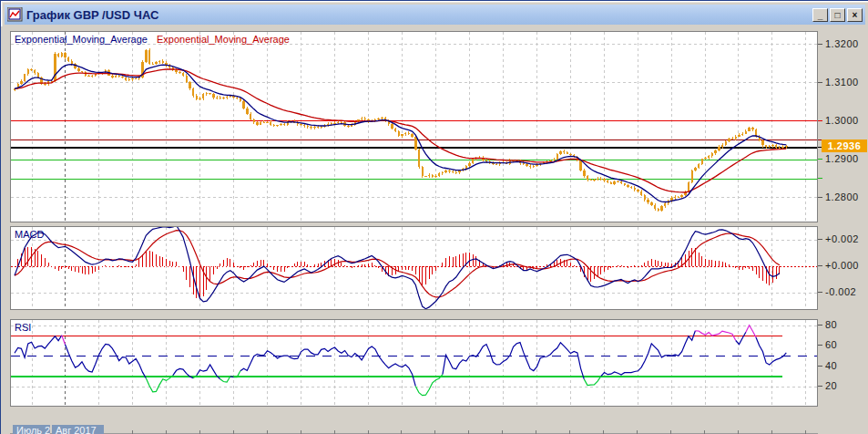  I want to click on price-axis-label: 1.3000, so click(846, 120).